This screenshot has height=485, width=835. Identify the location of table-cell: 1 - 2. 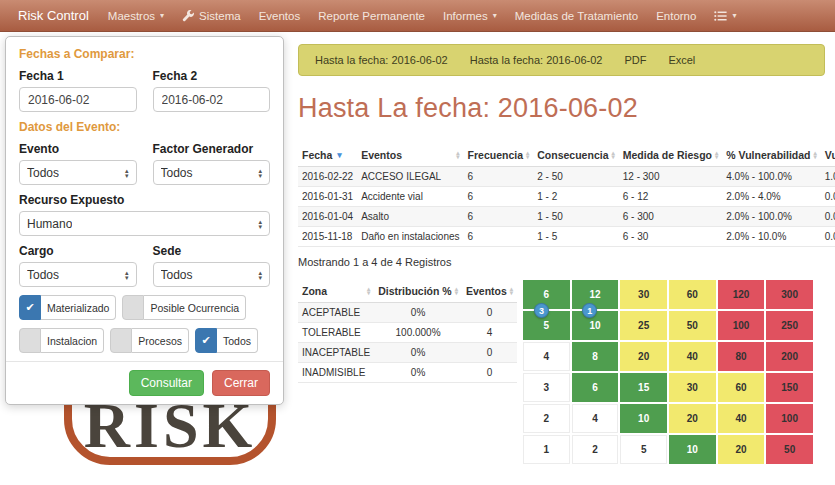
(576, 197).